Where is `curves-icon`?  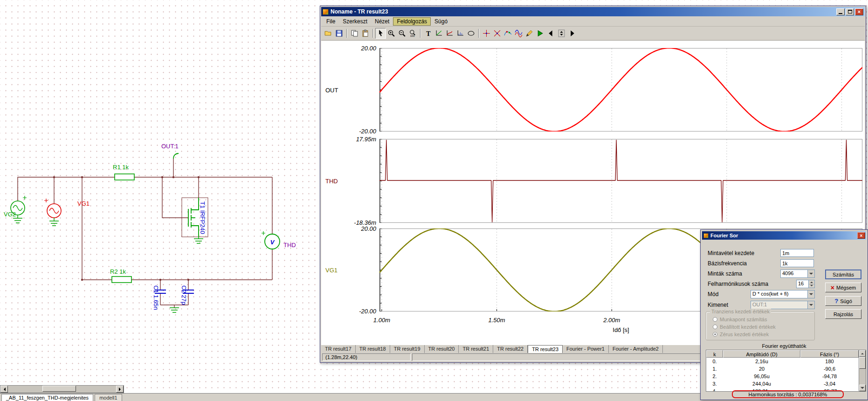
curves-icon is located at coordinates (518, 34).